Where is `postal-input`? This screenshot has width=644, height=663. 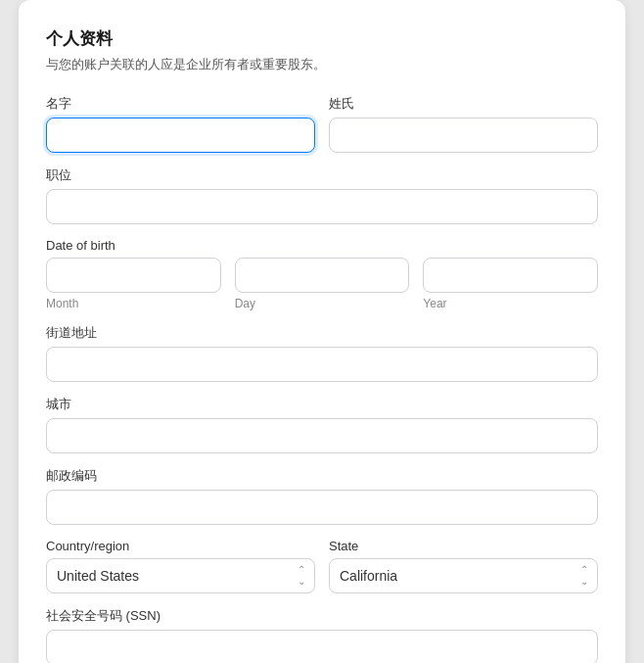 postal-input is located at coordinates (322, 507).